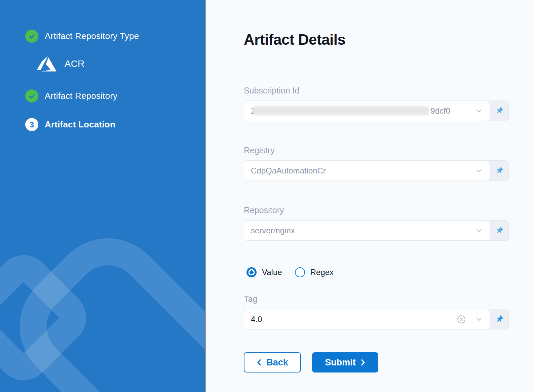 The width and height of the screenshot is (534, 392). I want to click on x-circle-clear-icon, so click(461, 319).